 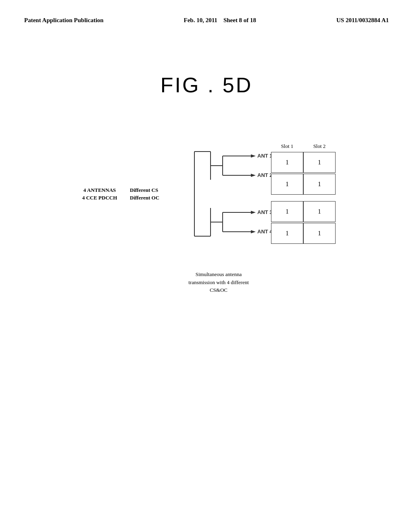 I want to click on caption-line3: CS&OC, so click(x=219, y=290).